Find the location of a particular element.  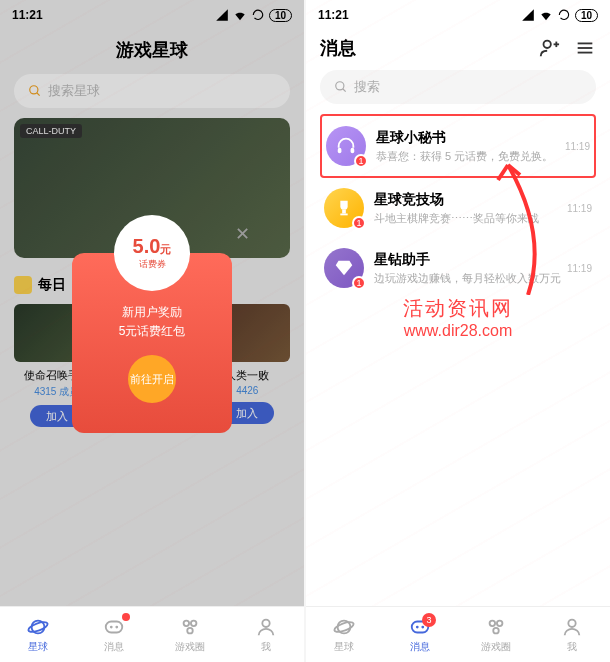

nav-badge: 3 is located at coordinates (429, 620).